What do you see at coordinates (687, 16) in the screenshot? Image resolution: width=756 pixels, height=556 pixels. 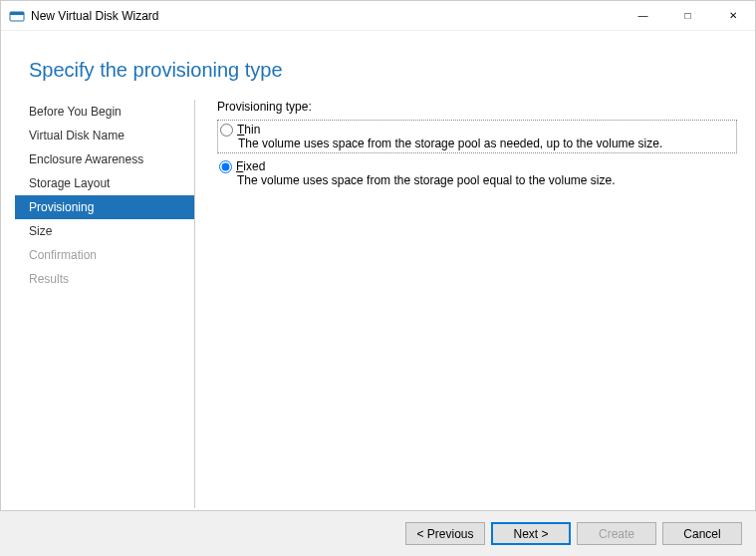 I see `maximize-button: □` at bounding box center [687, 16].